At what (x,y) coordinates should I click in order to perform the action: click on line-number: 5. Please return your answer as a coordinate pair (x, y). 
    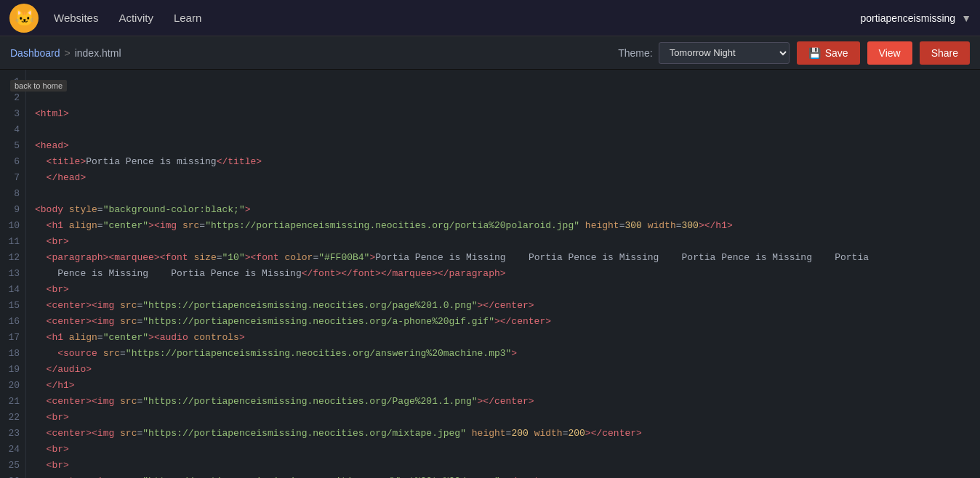
    Looking at the image, I should click on (12, 146).